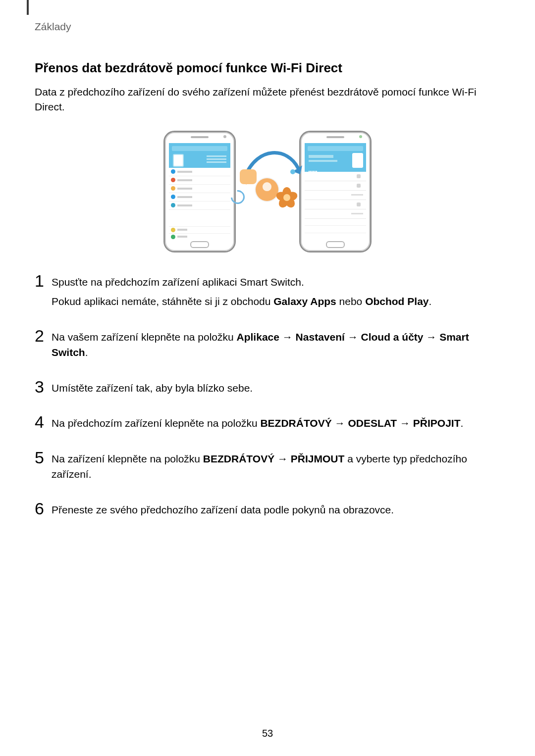 The image size is (535, 756). I want to click on step-number: 1, so click(43, 281).